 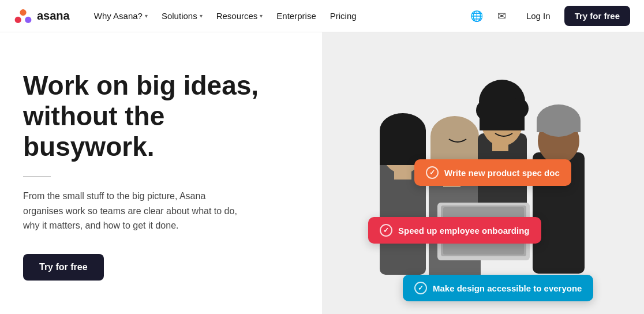 What do you see at coordinates (464, 231) in the screenshot?
I see `task-label-2: Speed up employee onboarding` at bounding box center [464, 231].